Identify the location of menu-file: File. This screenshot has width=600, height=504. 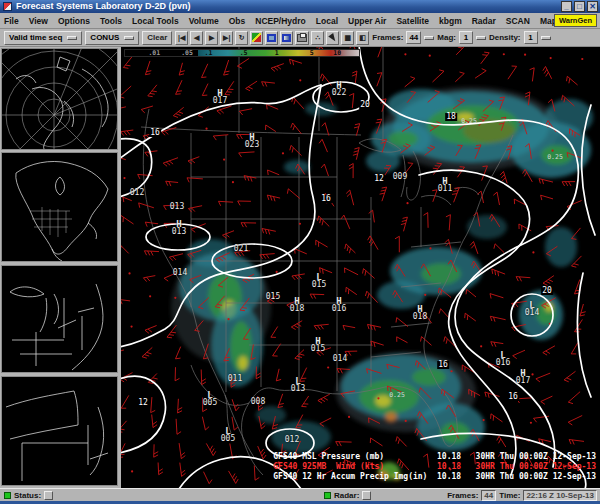
(12, 21).